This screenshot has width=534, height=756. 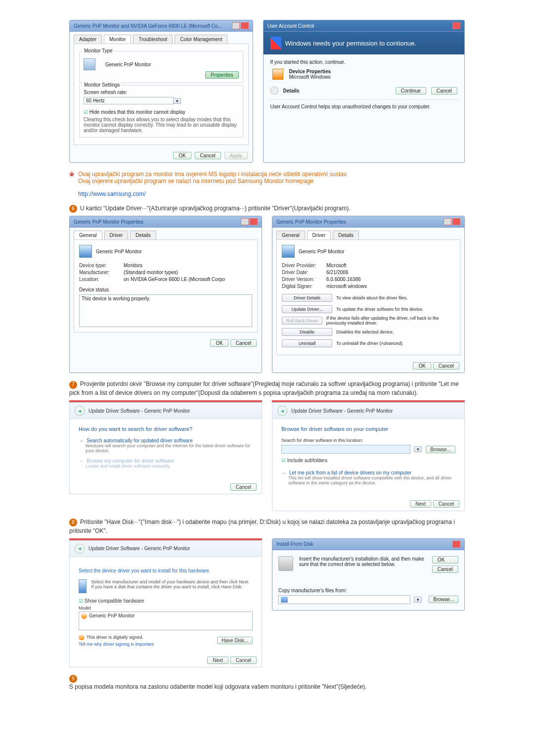 I want to click on include-subfolders-checkbox: Include subfolders, so click(x=368, y=460).